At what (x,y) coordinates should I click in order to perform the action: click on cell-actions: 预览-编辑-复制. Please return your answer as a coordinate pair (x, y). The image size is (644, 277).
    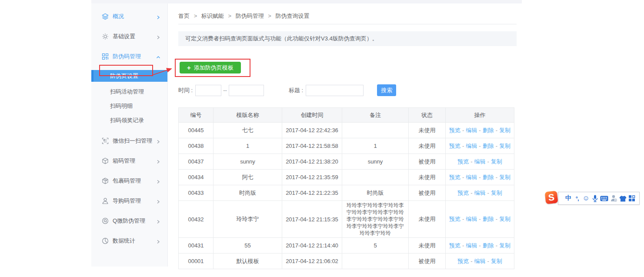
    Looking at the image, I should click on (480, 261).